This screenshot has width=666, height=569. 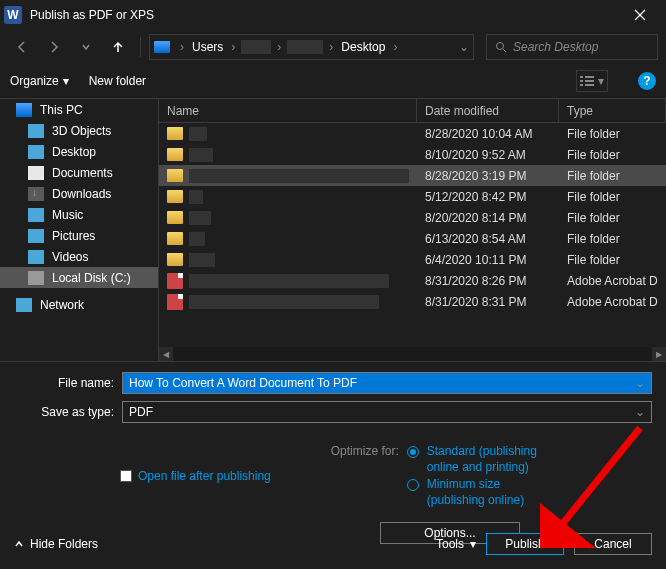 What do you see at coordinates (456, 544) in the screenshot?
I see `tools-dropdown: Tools ▾` at bounding box center [456, 544].